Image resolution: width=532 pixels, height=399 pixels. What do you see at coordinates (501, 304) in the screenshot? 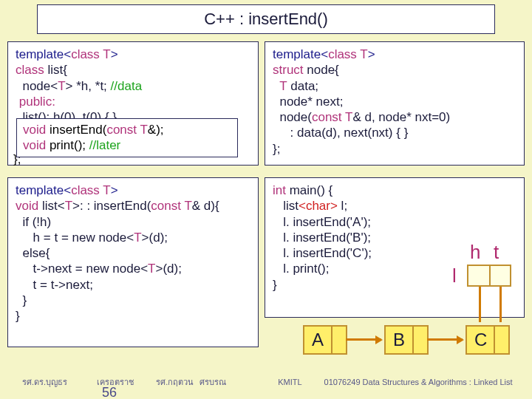
I see `arrow-t-down` at bounding box center [501, 304].